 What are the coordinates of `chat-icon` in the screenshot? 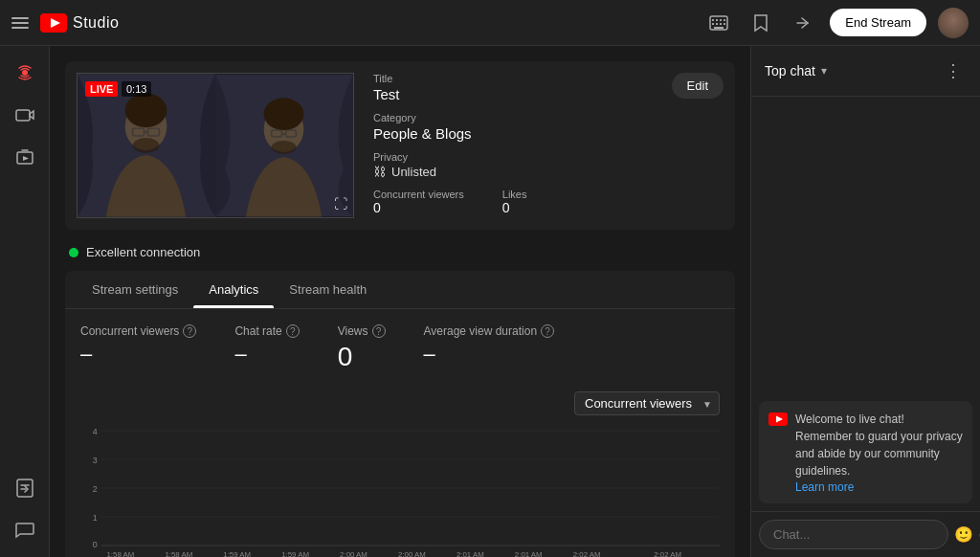 It's located at (25, 530).